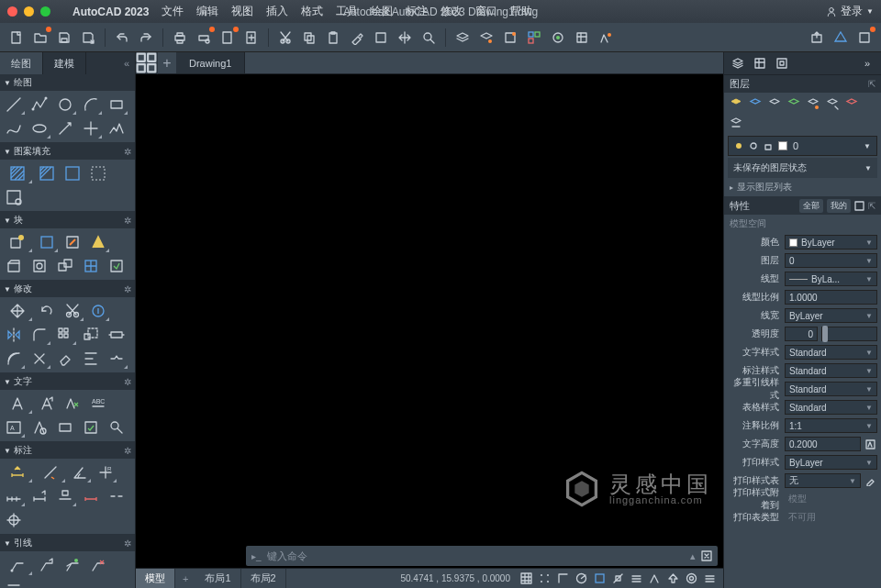 The image size is (881, 588). Describe the element at coordinates (870, 481) in the screenshot. I see `plot-table-edit-icon` at that location.